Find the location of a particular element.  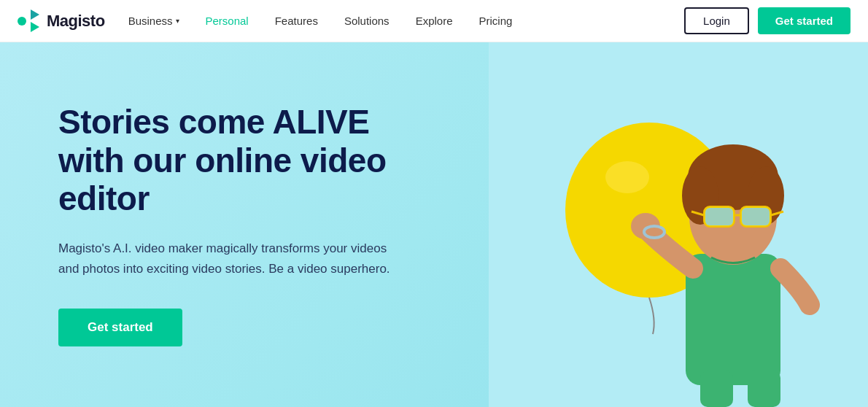

get-started-nav-button: Get started is located at coordinates (804, 20).